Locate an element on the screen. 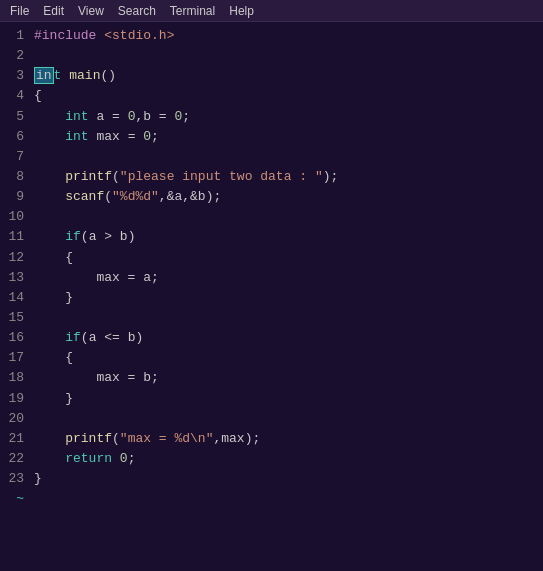  menu-file: File is located at coordinates (20, 11).